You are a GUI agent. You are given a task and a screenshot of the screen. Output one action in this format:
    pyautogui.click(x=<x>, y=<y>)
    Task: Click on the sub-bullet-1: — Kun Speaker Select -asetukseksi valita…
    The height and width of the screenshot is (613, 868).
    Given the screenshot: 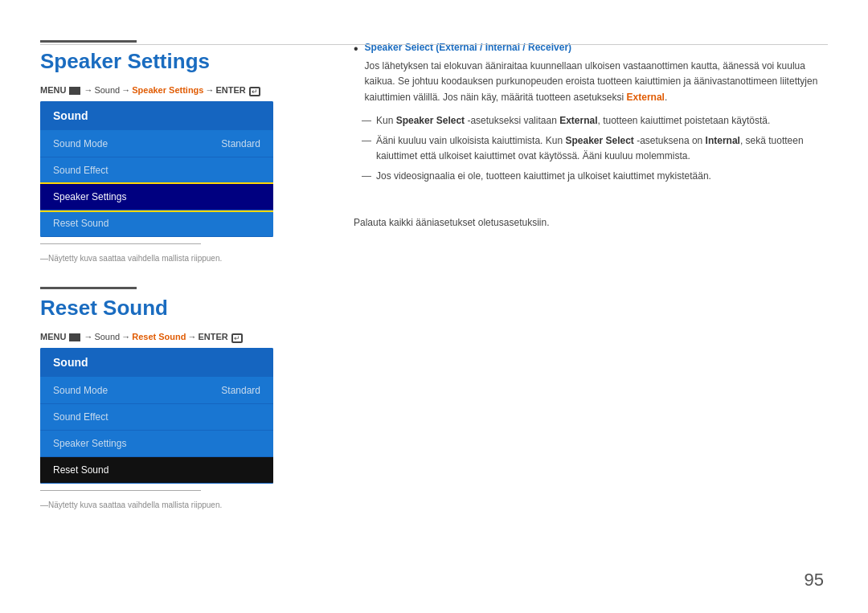 What is the action you would take?
    pyautogui.click(x=595, y=121)
    